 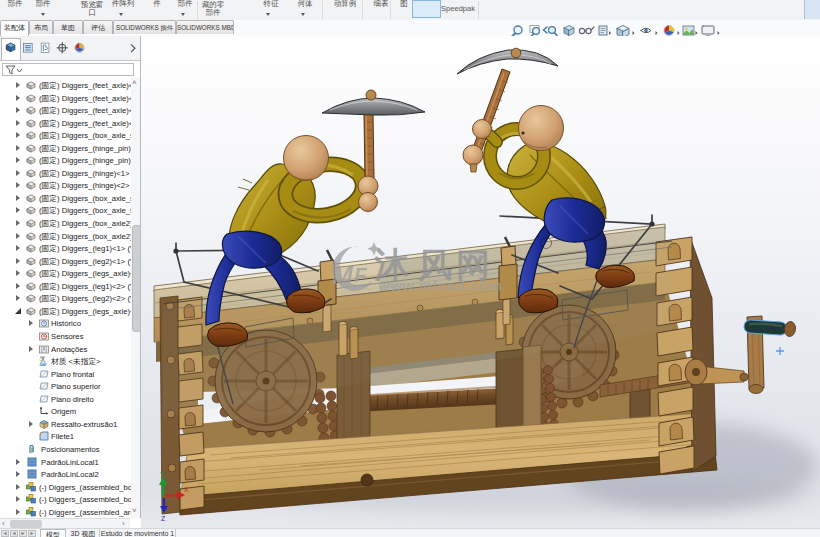 I want to click on svg-text: F, so click(x=361, y=274).